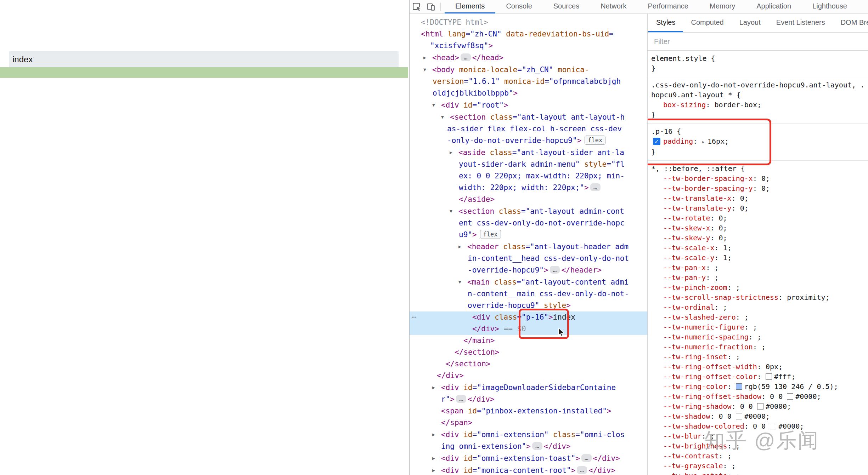 The width and height of the screenshot is (868, 475). Describe the element at coordinates (758, 198) in the screenshot. I see `css-property: --tw-translate-x: 0;` at that location.